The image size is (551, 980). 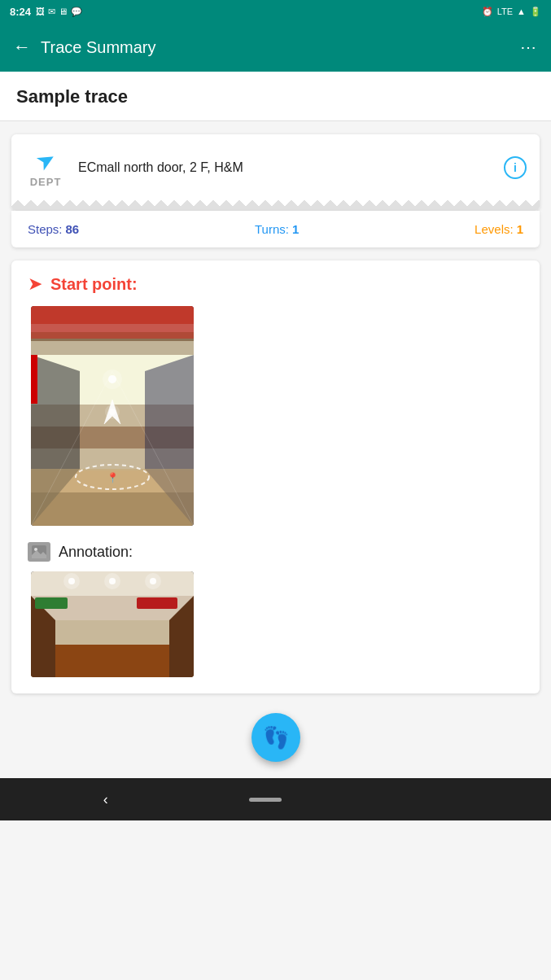 I want to click on sample-trace-title: Sample trace, so click(x=72, y=96).